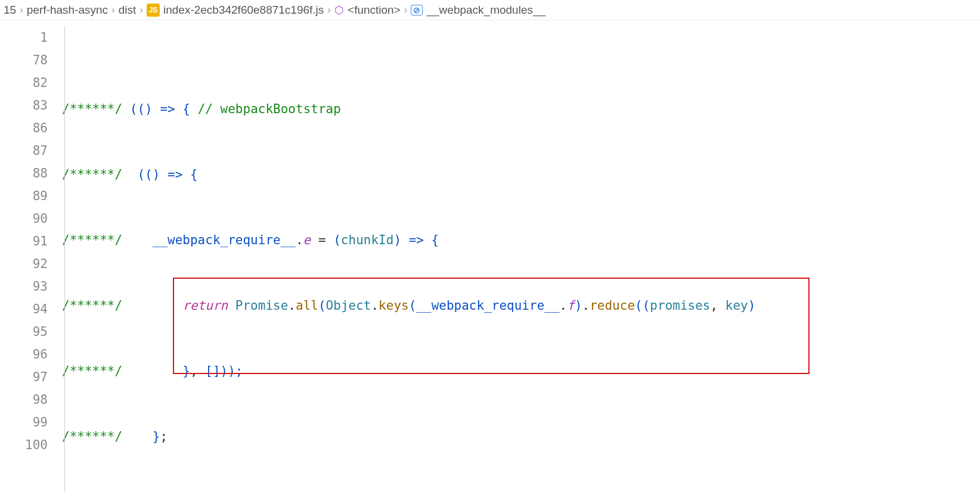  What do you see at coordinates (24, 264) in the screenshot?
I see `line-number: 92` at bounding box center [24, 264].